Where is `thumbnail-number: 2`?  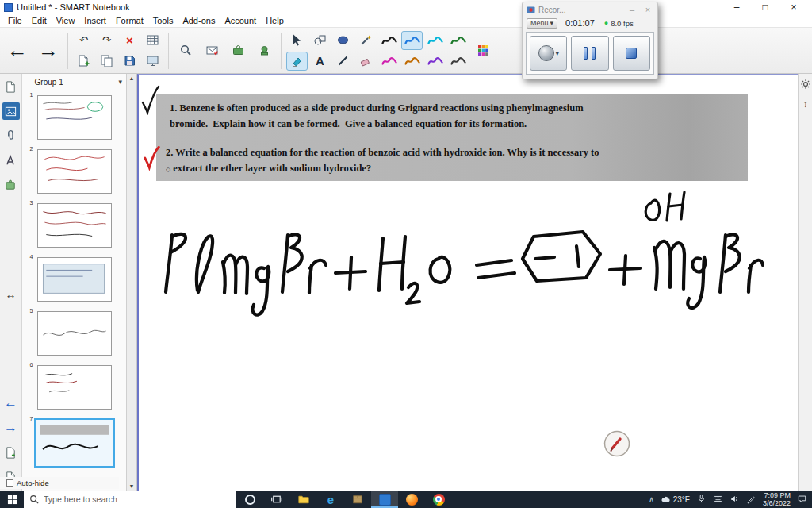
thumbnail-number: 2 is located at coordinates (32, 149).